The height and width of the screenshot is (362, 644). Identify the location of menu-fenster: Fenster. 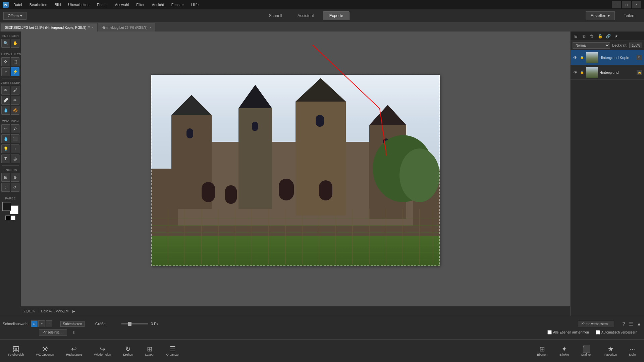
(178, 5).